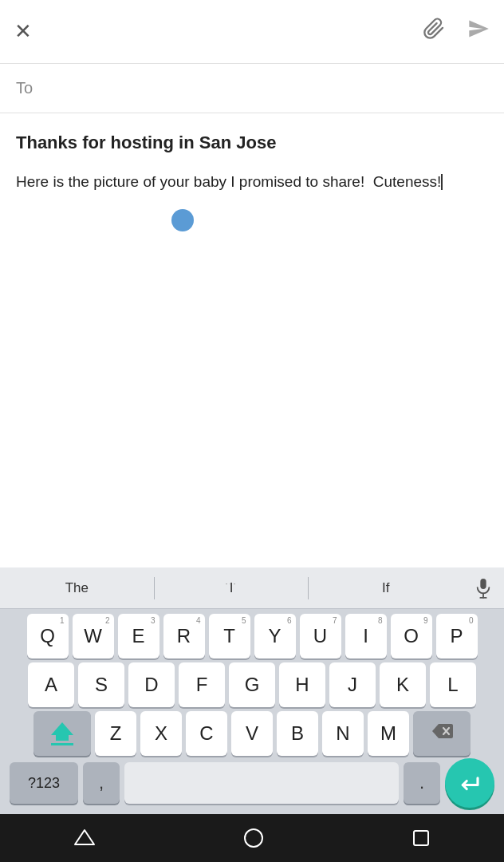  What do you see at coordinates (252, 32) in the screenshot?
I see `top-bar: ✕` at bounding box center [252, 32].